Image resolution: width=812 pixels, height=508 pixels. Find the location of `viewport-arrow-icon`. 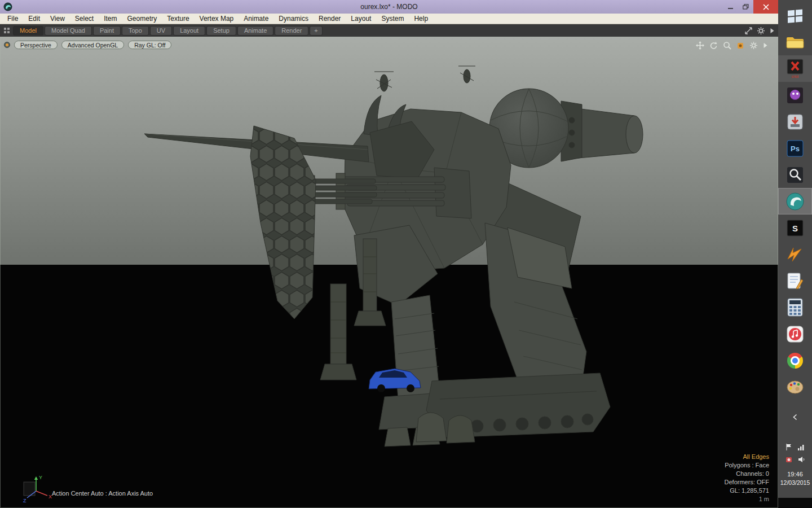

viewport-arrow-icon is located at coordinates (766, 45).